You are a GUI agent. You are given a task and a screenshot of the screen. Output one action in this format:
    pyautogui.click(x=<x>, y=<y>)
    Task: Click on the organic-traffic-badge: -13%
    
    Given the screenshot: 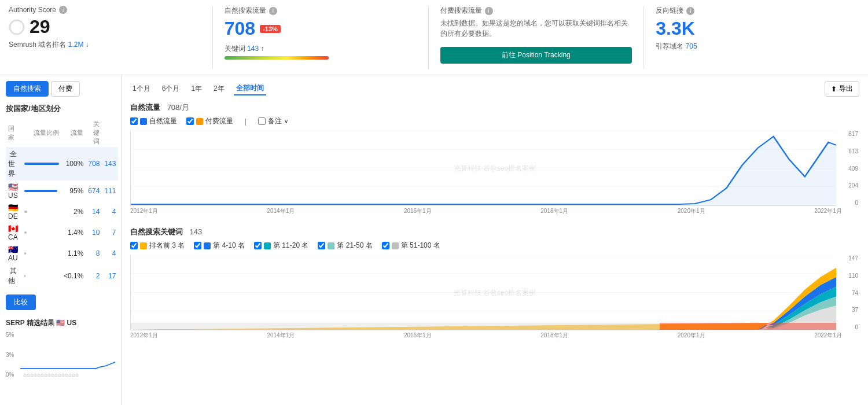 What is the action you would take?
    pyautogui.click(x=270, y=29)
    